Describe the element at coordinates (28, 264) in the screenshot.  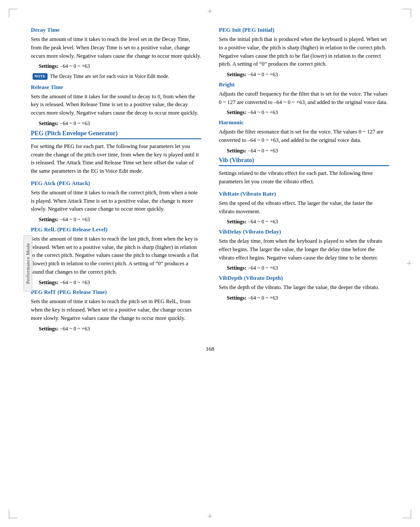
I see `side-tab: Performance Mode` at that location.